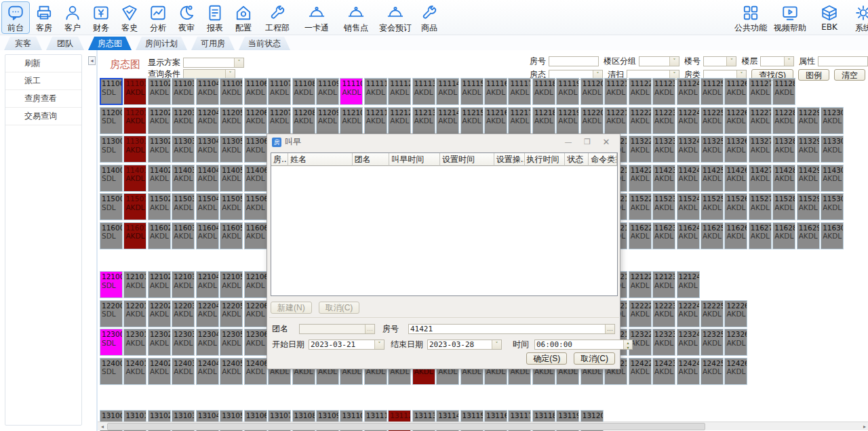  Describe the element at coordinates (467, 160) in the screenshot. I see `column-header-设置时间: 设置时间` at that location.